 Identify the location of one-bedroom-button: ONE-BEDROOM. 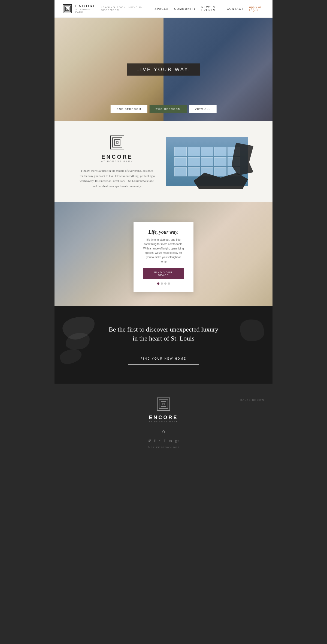
(129, 109).